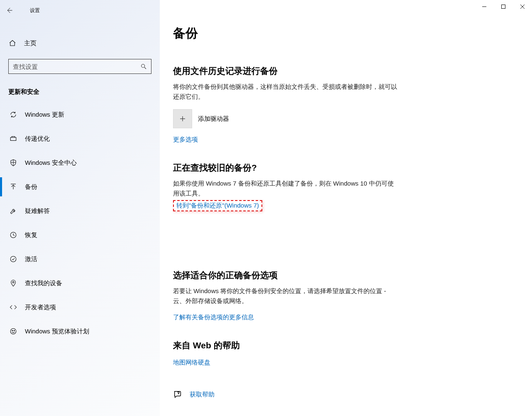 Image resolution: width=532 pixels, height=416 pixels. Describe the element at coordinates (346, 275) in the screenshot. I see `section-heading: 选择适合你的正确备份选项` at that location.